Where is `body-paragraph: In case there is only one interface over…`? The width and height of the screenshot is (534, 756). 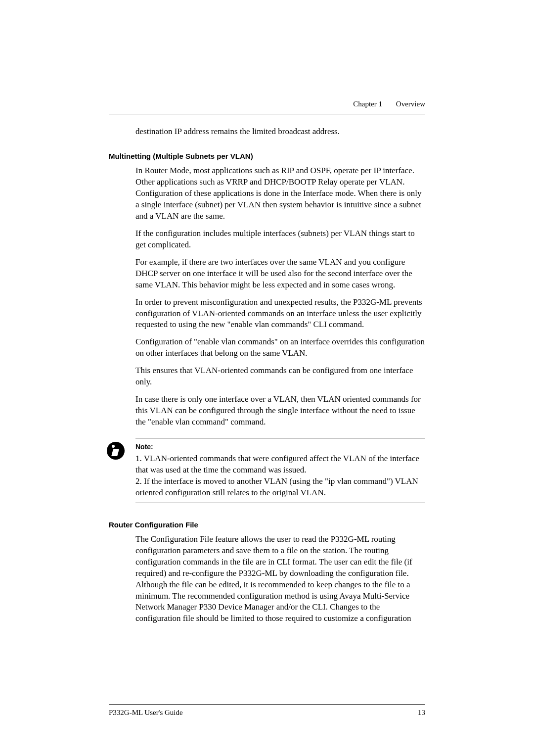 body-paragraph: In case there is only one interface over… is located at coordinates (280, 411).